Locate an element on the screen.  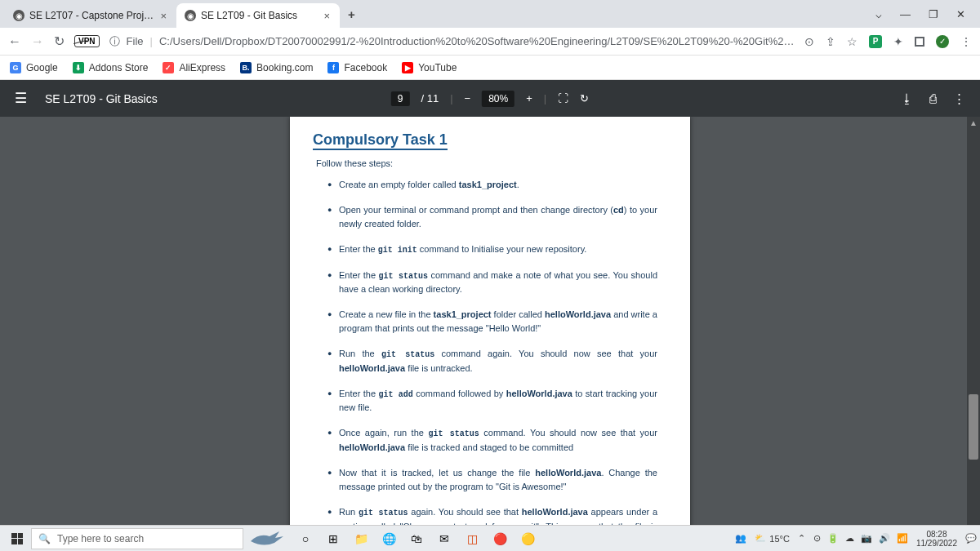
list-item: Enter the git status command and make a … is located at coordinates (492, 282).